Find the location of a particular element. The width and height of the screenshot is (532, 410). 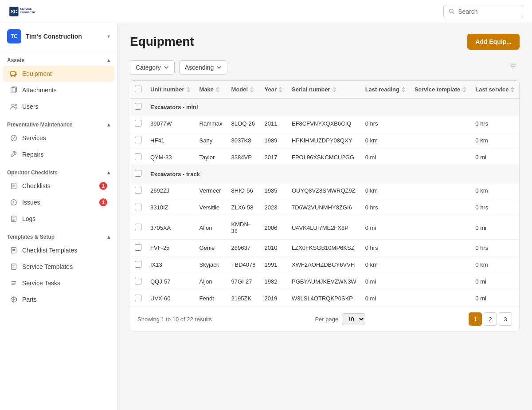

sidebar-item-checklist-templates: Checklist Templates is located at coordinates (59, 250).